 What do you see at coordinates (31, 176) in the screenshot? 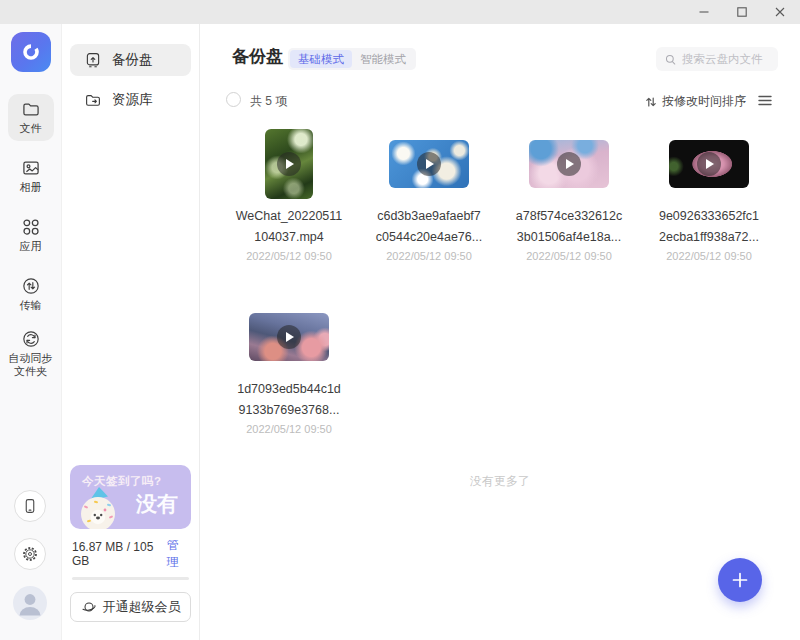
I see `sidebar-item-albums: 相册` at bounding box center [31, 176].